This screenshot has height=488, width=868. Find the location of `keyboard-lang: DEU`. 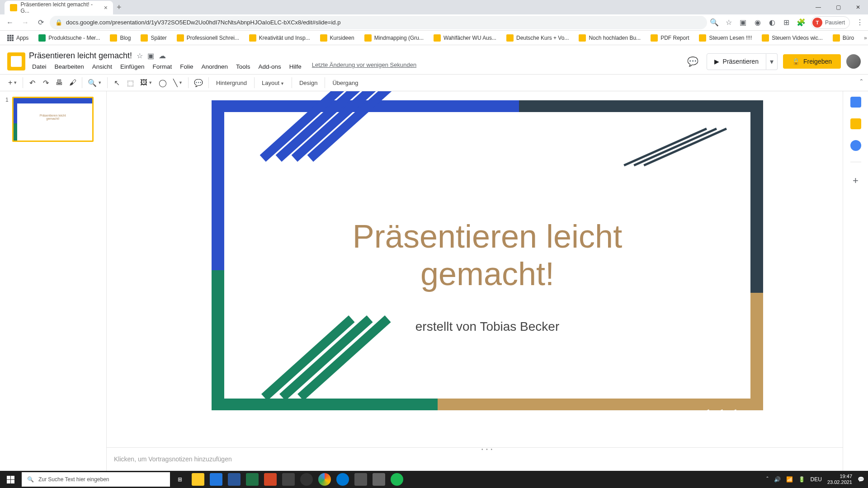

keyboard-lang: DEU is located at coordinates (816, 479).